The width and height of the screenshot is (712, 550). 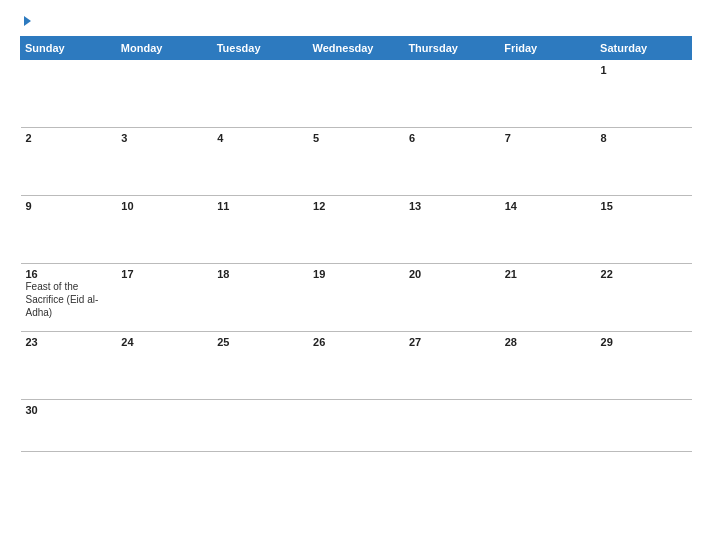 I want to click on calendar-cell-w6-d3, so click(x=260, y=426).